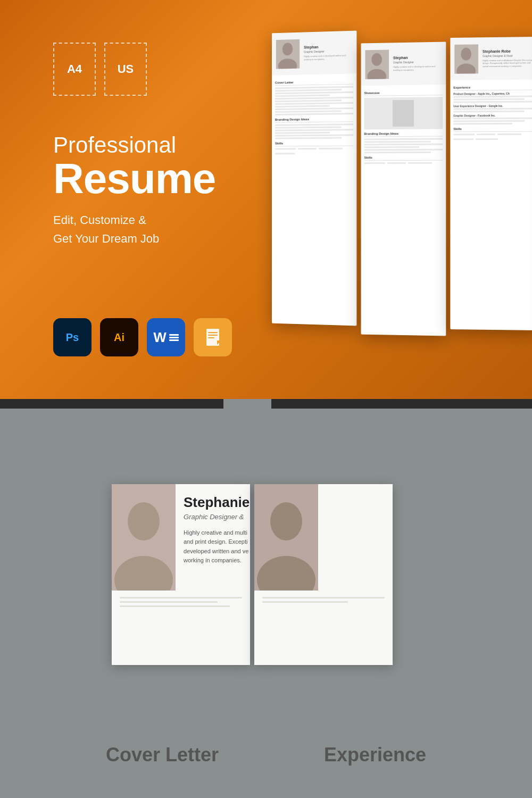 Image resolution: width=532 pixels, height=798 pixels. I want to click on resume-card-1: Stephan Graphic Designer Highly creative…, so click(314, 179).